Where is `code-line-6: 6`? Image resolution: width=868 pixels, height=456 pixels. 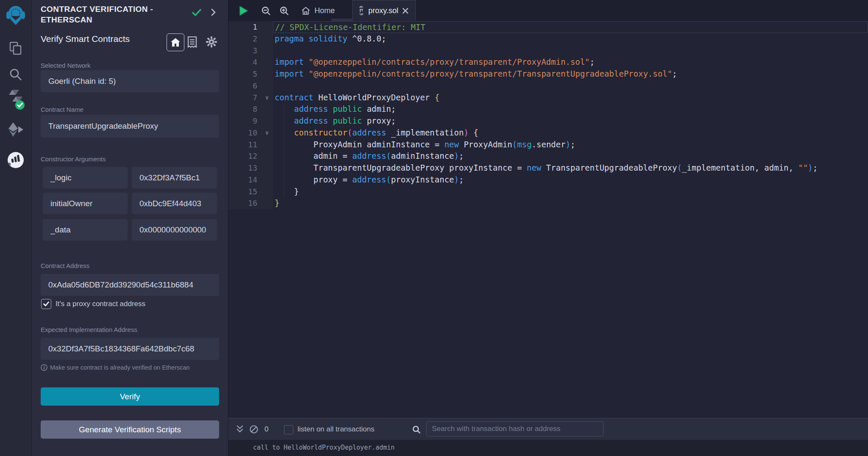 code-line-6: 6 is located at coordinates (548, 86).